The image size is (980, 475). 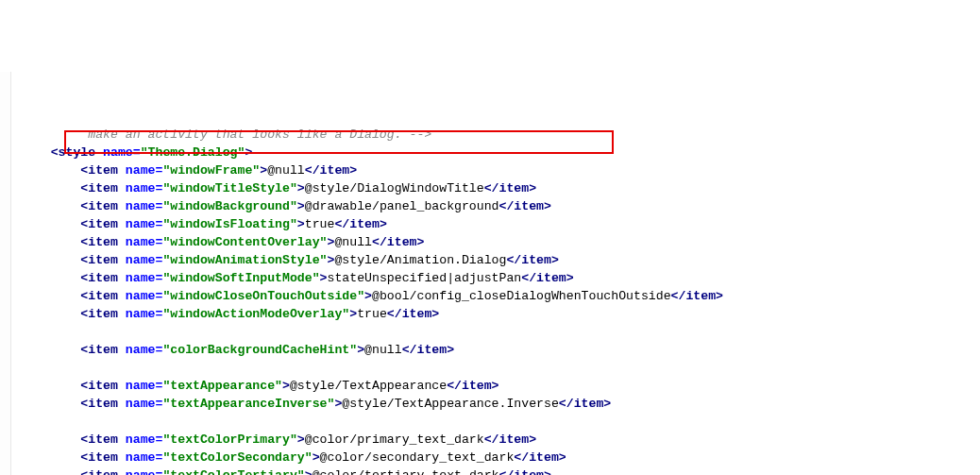 I want to click on item-line: <item name="windowIsFloating">true</item…, so click(x=500, y=225).